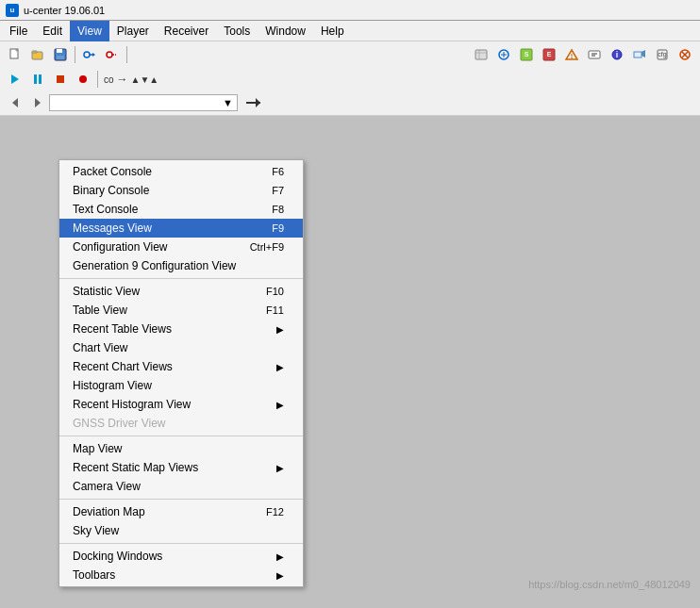 Image resolution: width=700 pixels, height=608 pixels. What do you see at coordinates (181, 512) in the screenshot?
I see `menu-deviation-map: Deviation Map F12` at bounding box center [181, 512].